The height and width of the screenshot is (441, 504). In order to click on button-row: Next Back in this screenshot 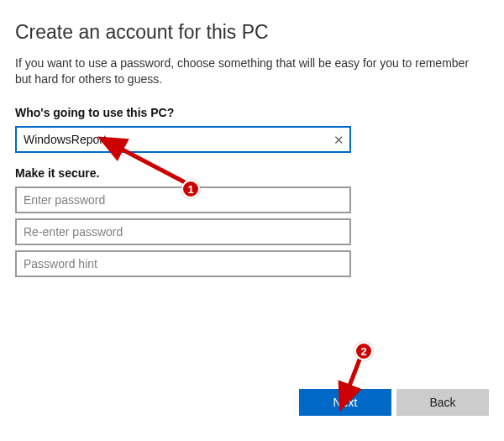, I will do `click(394, 402)`.